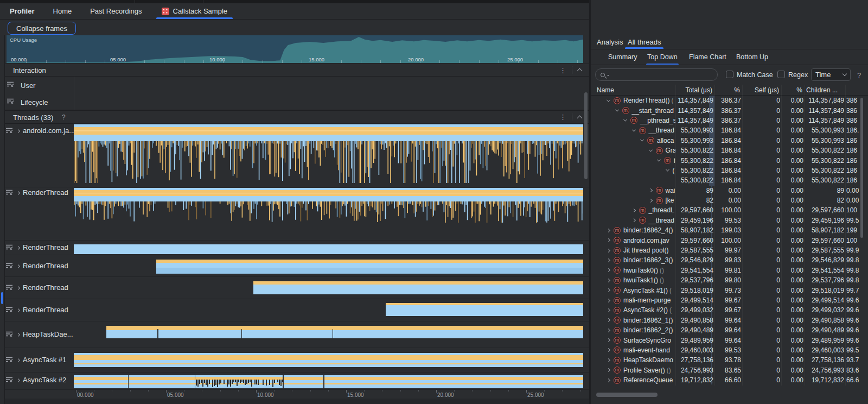 The width and height of the screenshot is (868, 404). I want to click on threads-scrollbar, so click(586, 136).